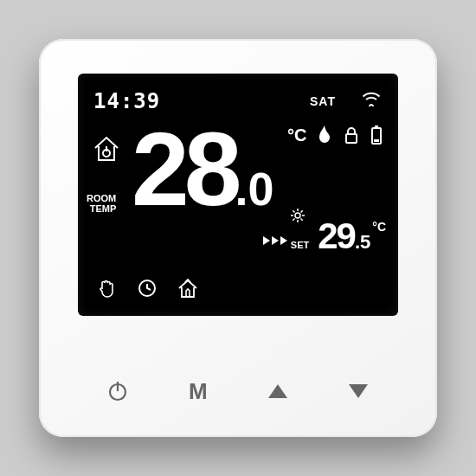 Image resolution: width=476 pixels, height=476 pixels. I want to click on set-temp-decimal: .5, so click(363, 242).